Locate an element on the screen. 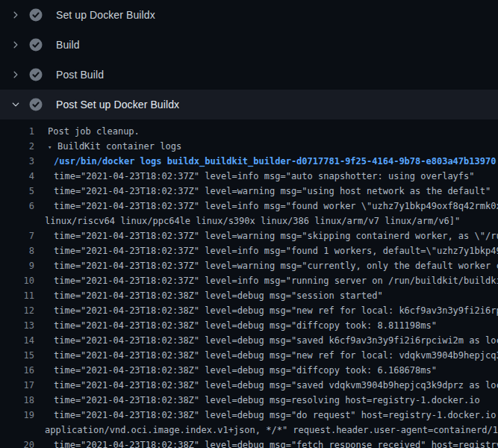 The image size is (498, 448). log-line-number: 12 is located at coordinates (17, 311).